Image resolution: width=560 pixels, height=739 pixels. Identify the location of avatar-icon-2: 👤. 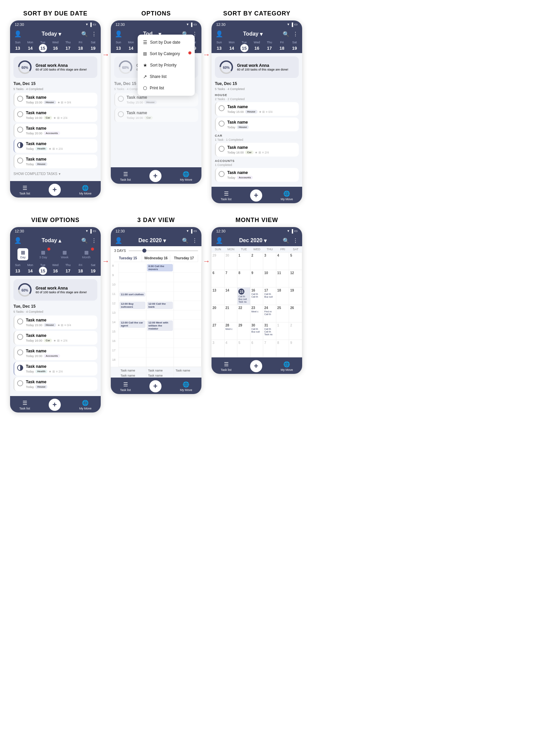
(119, 34).